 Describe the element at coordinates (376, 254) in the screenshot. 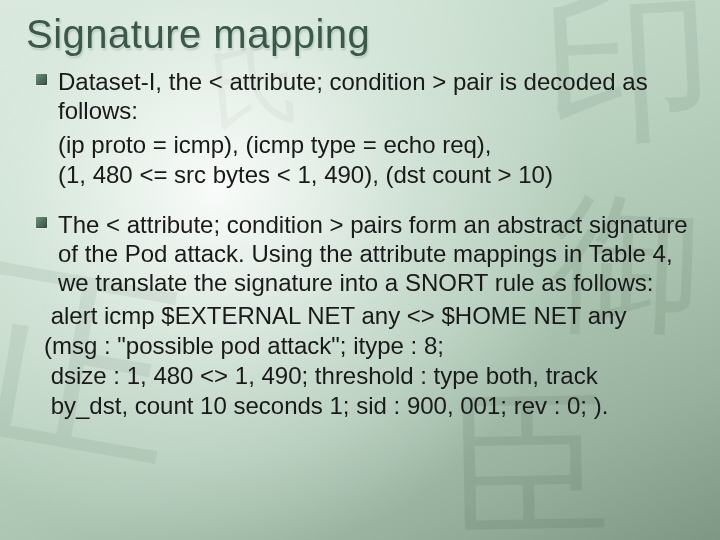

I see `bullet-lead: The < attribute; condition > pairs form …` at that location.